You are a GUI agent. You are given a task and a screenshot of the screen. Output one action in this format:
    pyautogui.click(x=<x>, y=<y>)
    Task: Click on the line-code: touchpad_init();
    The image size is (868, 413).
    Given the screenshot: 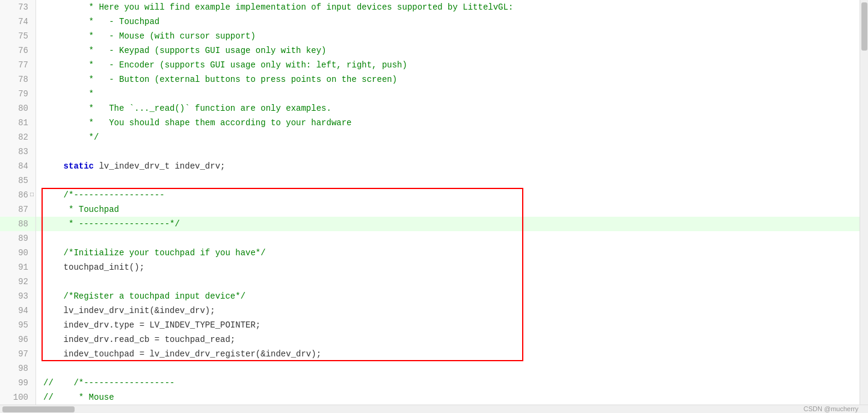 What is the action you would take?
    pyautogui.click(x=448, y=267)
    